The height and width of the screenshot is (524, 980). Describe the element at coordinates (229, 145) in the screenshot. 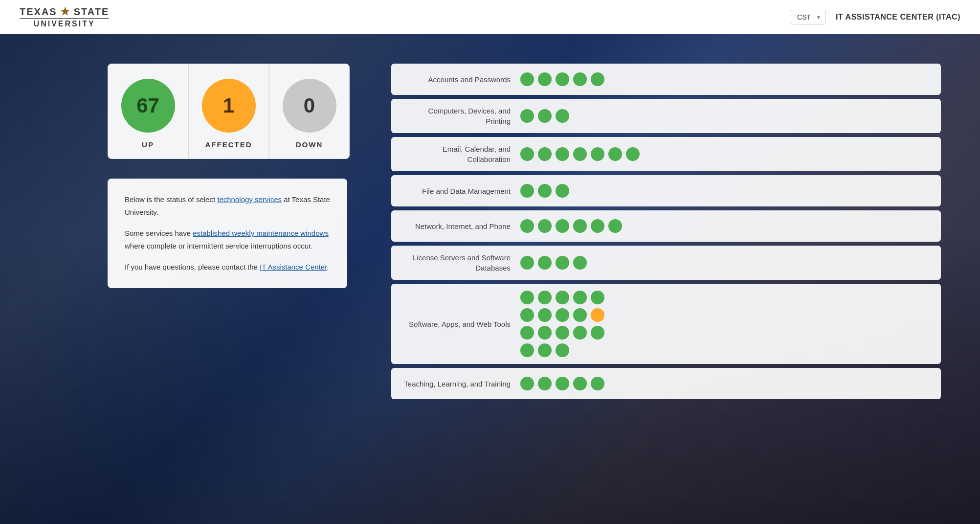

I see `status-label-affected: AFFECTED` at that location.